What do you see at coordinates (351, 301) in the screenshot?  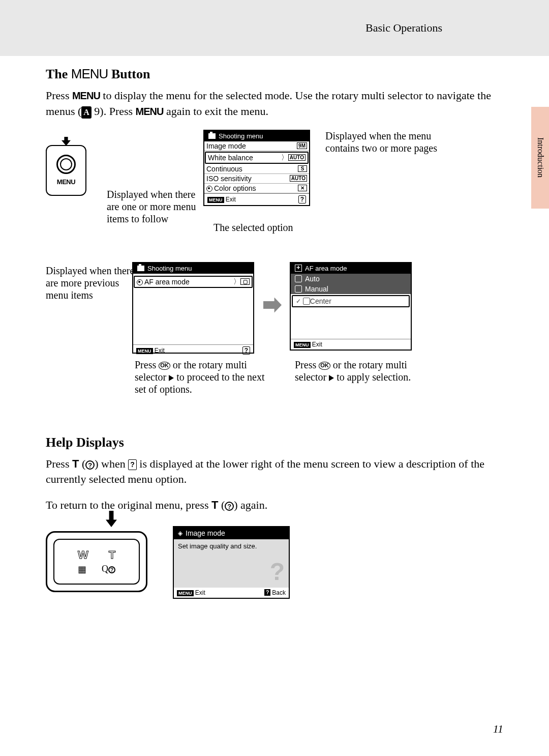 I see `option-row-selected: ✓ Center` at bounding box center [351, 301].